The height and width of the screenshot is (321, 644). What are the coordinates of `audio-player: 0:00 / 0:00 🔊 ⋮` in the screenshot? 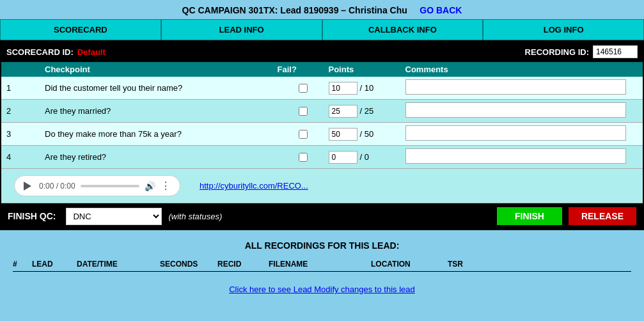 It's located at (97, 185).